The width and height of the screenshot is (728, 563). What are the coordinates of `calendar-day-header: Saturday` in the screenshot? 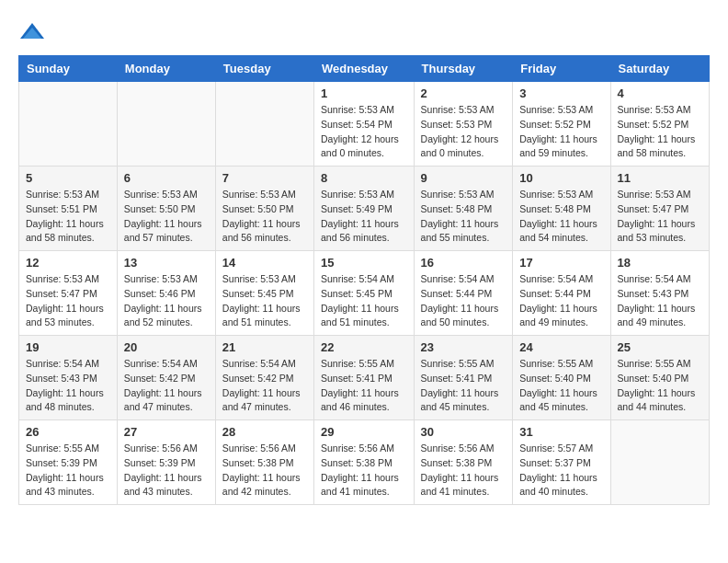 It's located at (660, 69).